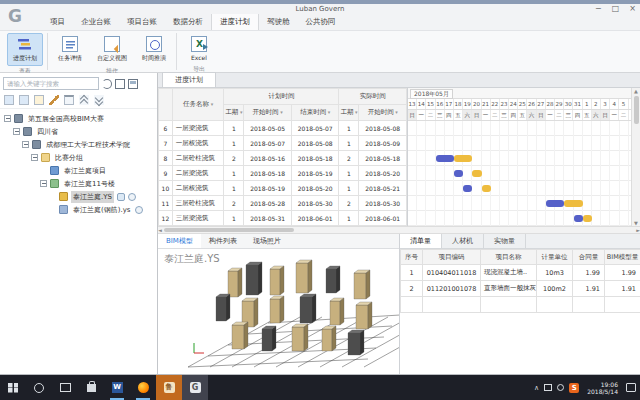 The width and height of the screenshot is (640, 400). What do you see at coordinates (117, 388) in the screenshot?
I see `word-taskbar-button: W` at bounding box center [117, 388].